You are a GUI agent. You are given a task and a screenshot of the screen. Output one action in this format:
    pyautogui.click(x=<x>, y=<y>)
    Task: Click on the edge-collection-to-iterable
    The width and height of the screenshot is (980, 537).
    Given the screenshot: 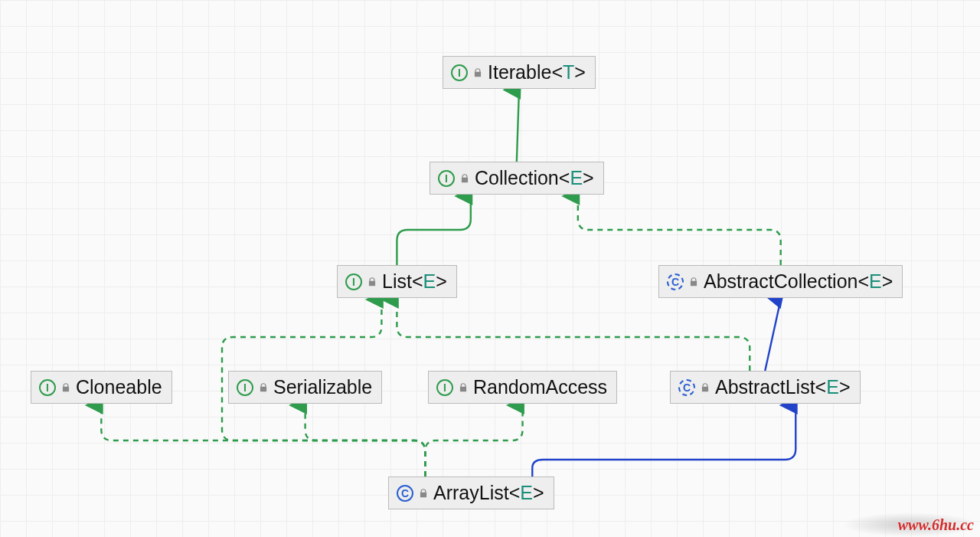 What is the action you would take?
    pyautogui.click(x=518, y=126)
    